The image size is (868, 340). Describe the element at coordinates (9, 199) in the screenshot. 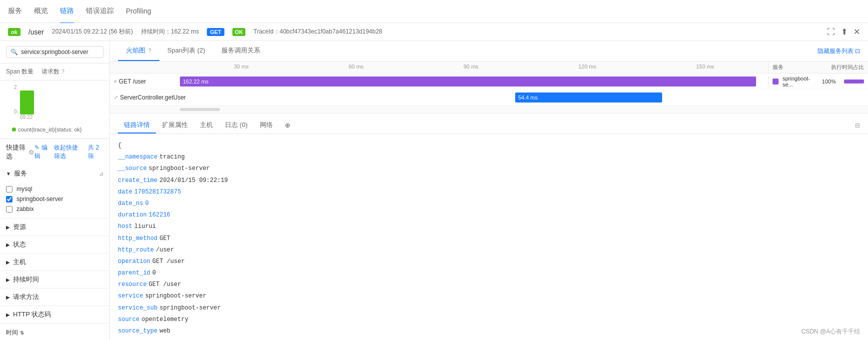

I see `springboot-checkbox` at that location.